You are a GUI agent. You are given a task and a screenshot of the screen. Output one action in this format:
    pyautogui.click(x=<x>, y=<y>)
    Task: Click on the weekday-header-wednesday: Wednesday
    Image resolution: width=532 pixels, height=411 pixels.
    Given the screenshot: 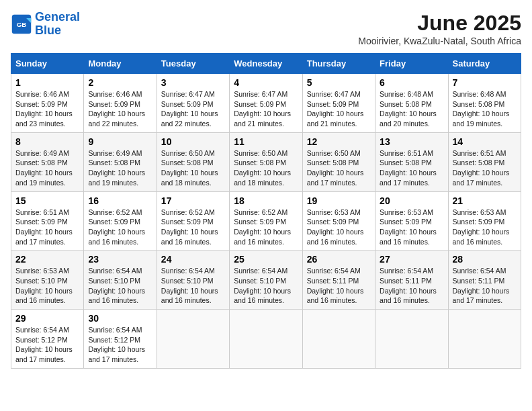 What is the action you would take?
    pyautogui.click(x=266, y=64)
    